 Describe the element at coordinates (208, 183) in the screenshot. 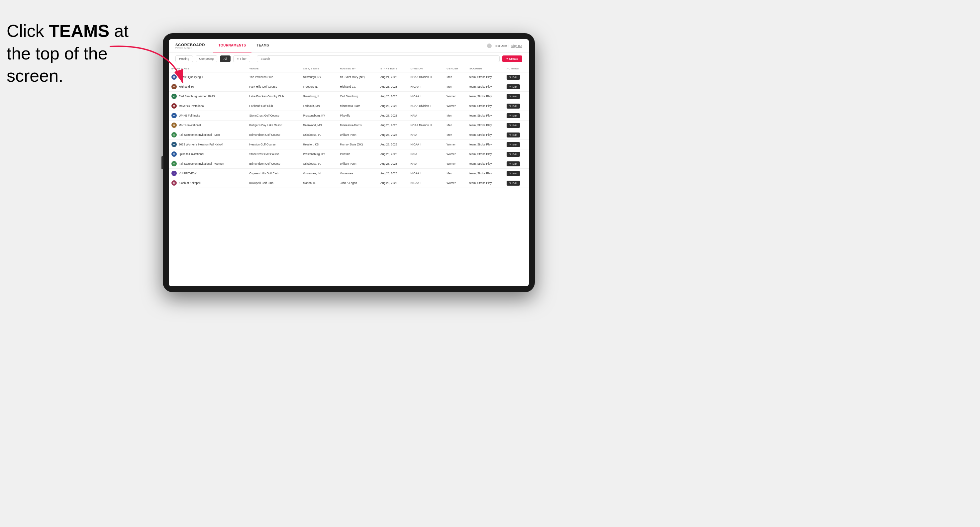

I see `cell-event-name-11: K Klash at Kokopelli` at that location.